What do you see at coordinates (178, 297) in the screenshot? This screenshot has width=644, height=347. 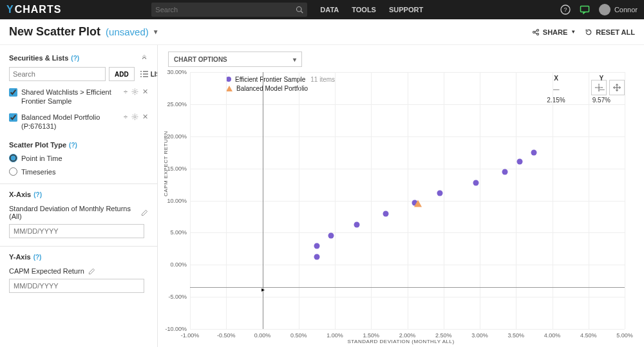 I see `y-tick: -5.00%` at bounding box center [178, 297].